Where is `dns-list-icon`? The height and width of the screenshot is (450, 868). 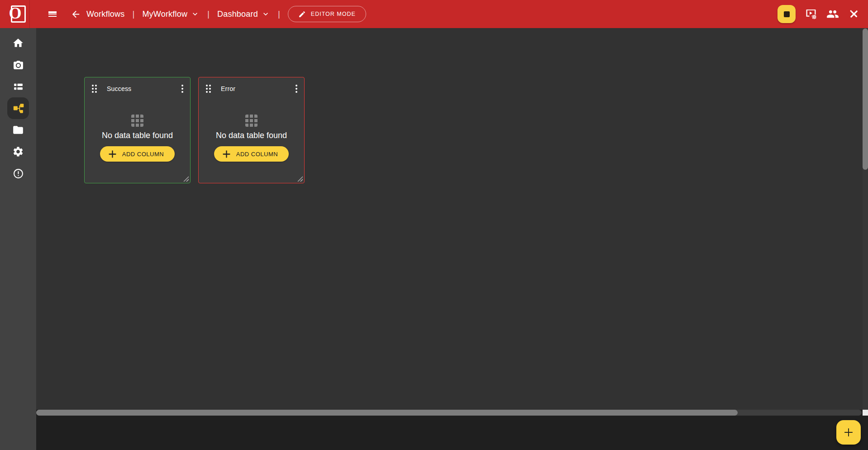 dns-list-icon is located at coordinates (18, 87).